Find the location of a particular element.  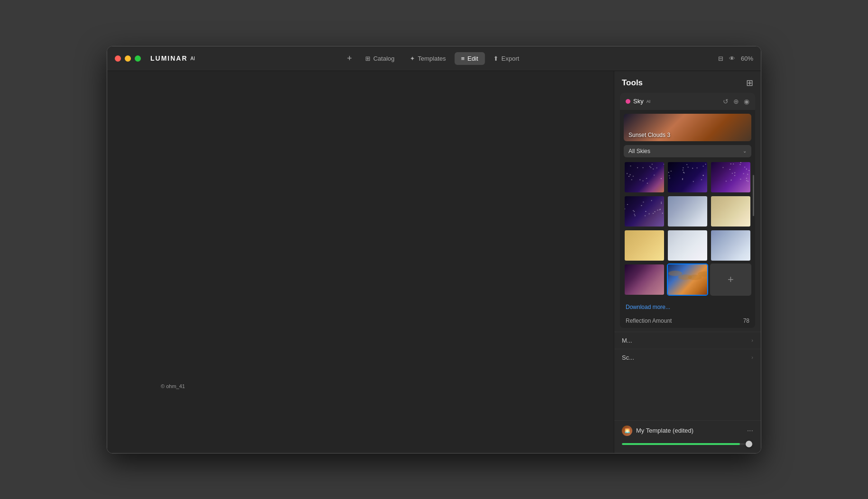

add-button: + is located at coordinates (349, 59).